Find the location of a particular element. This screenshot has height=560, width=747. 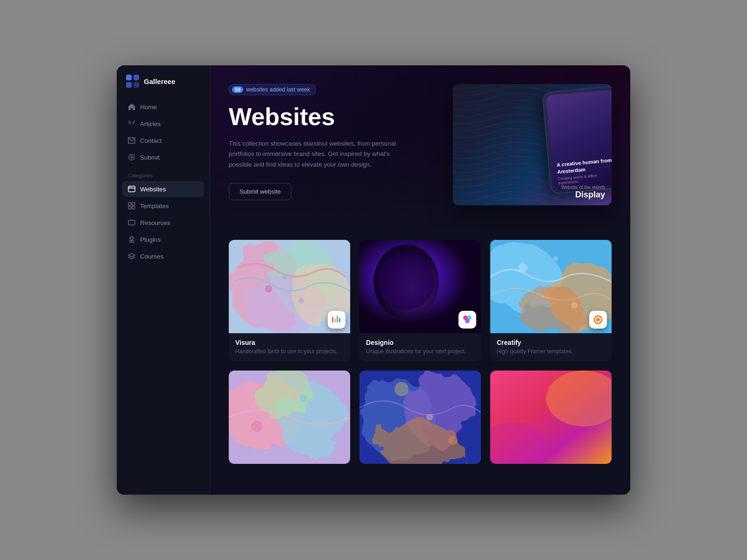

card-logo-creatify is located at coordinates (598, 320).